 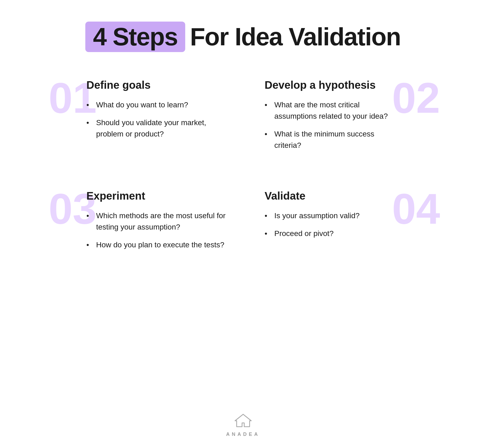 What do you see at coordinates (332, 196) in the screenshot?
I see `step-04-title: Validate` at bounding box center [332, 196].